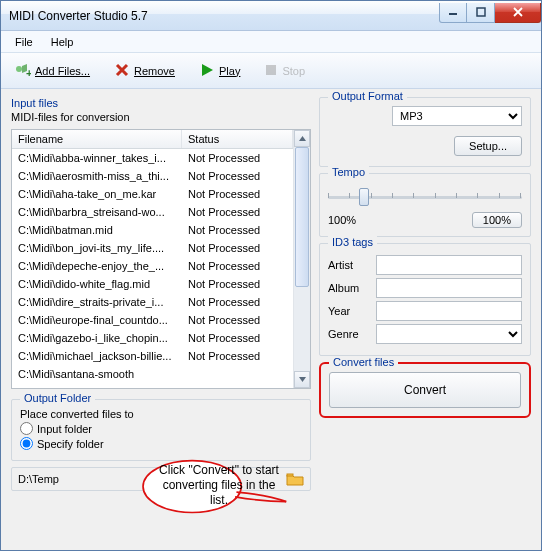 Image resolution: width=542 pixels, height=551 pixels. I want to click on setup-button: Setup..., so click(488, 146).